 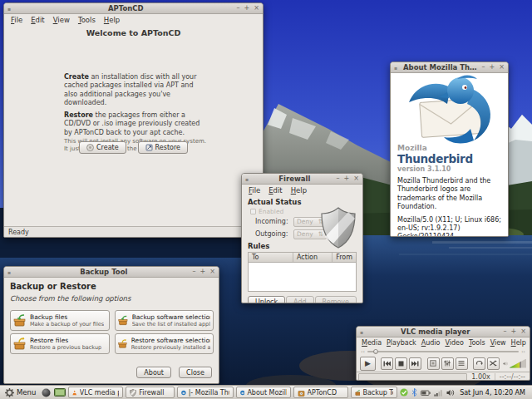 What do you see at coordinates (416, 364) in the screenshot?
I see `next-button` at bounding box center [416, 364].